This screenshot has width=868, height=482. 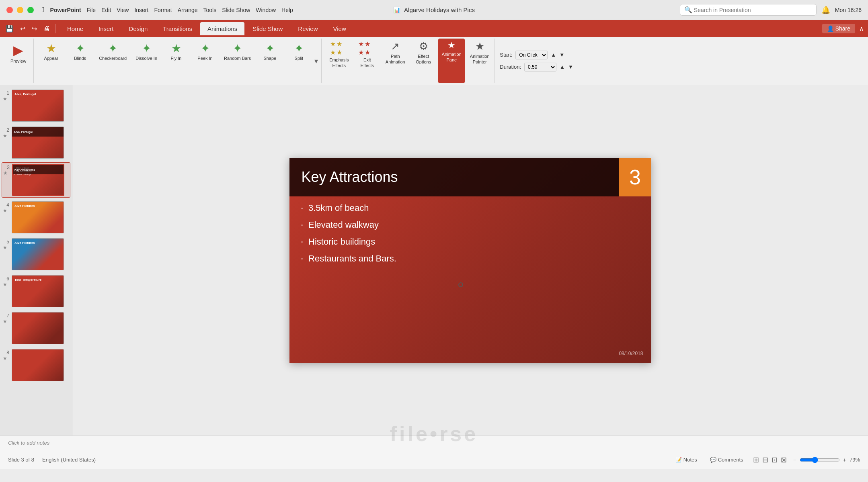 I want to click on slide-thumb-1: 1 ★ Alva, Portugal, so click(x=36, y=106).